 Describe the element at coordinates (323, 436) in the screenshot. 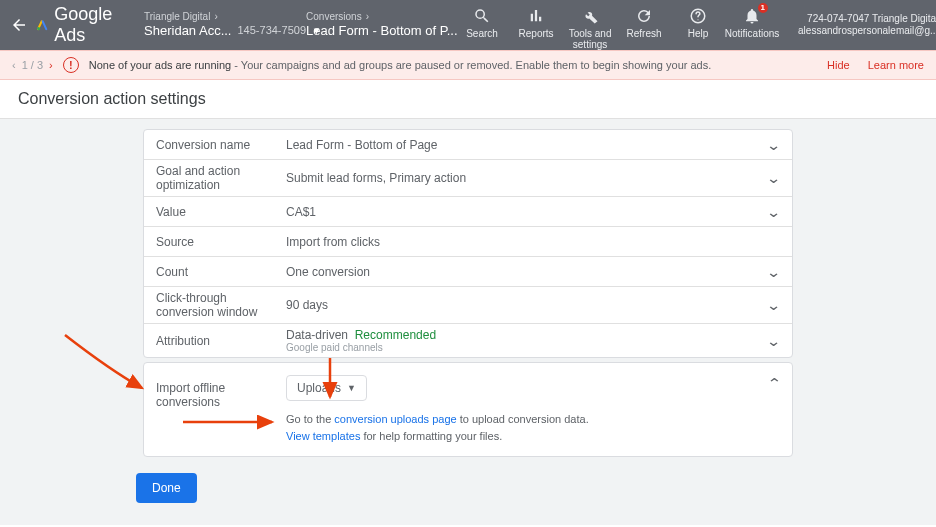

I see `view-templates-link: View templates` at that location.